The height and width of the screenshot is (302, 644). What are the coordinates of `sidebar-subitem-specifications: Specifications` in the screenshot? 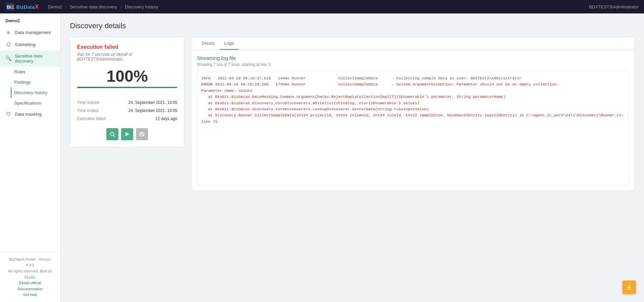 It's located at (36, 103).